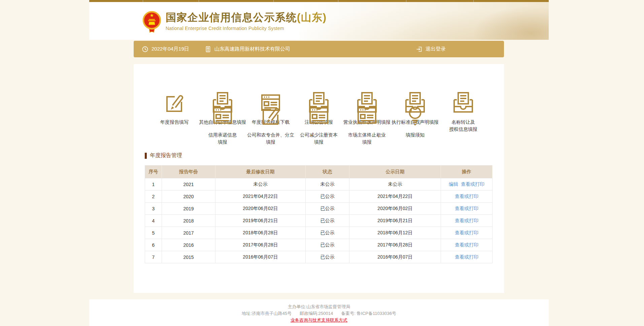 This screenshot has width=644, height=326. Describe the element at coordinates (328, 184) in the screenshot. I see `status-badge: 未公示` at that location.